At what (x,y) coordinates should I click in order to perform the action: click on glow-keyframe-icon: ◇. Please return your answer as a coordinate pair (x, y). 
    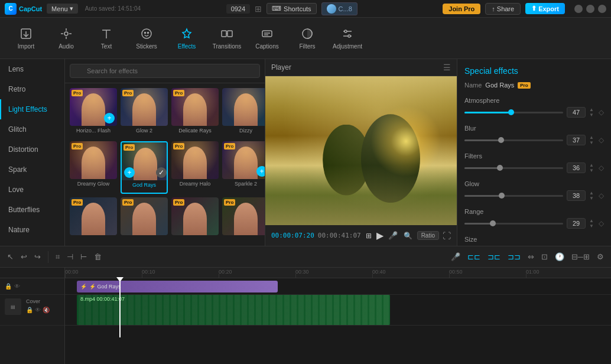
    Looking at the image, I should click on (602, 196).